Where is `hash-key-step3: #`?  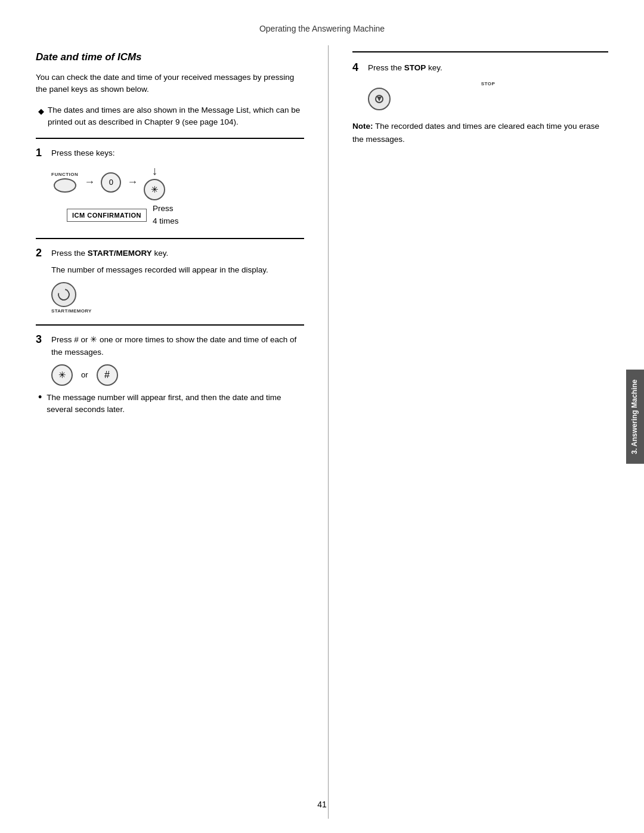
hash-key-step3: # is located at coordinates (107, 375).